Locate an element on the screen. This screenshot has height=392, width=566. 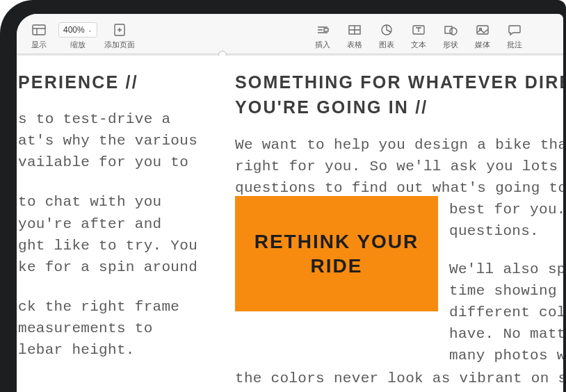
shape-icon is located at coordinates (451, 30).